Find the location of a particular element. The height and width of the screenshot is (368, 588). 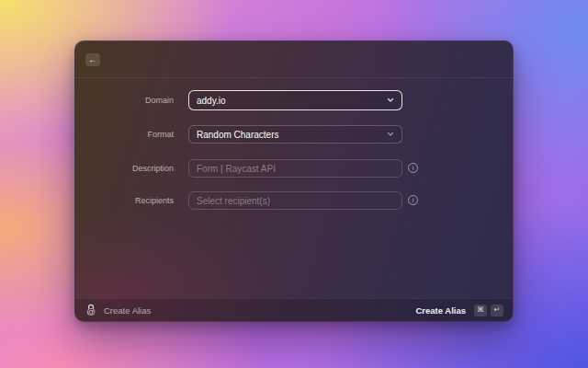

description-label: Description is located at coordinates (125, 168).